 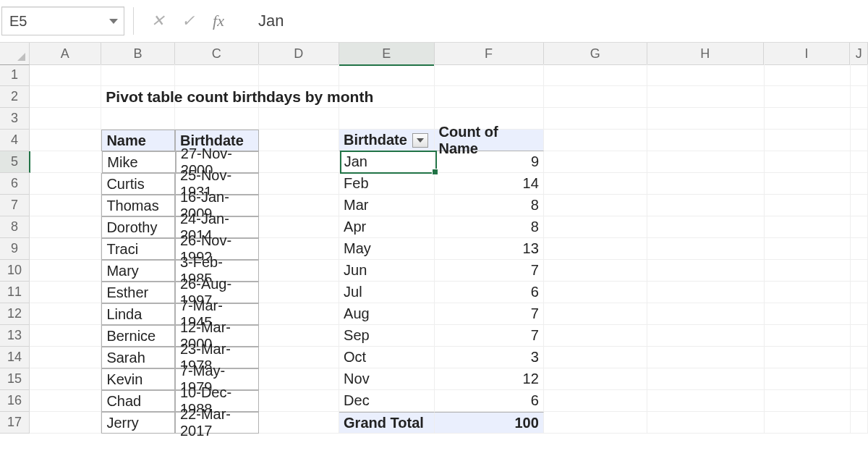 What do you see at coordinates (14, 227) in the screenshot?
I see `row-header-8: 8` at bounding box center [14, 227].